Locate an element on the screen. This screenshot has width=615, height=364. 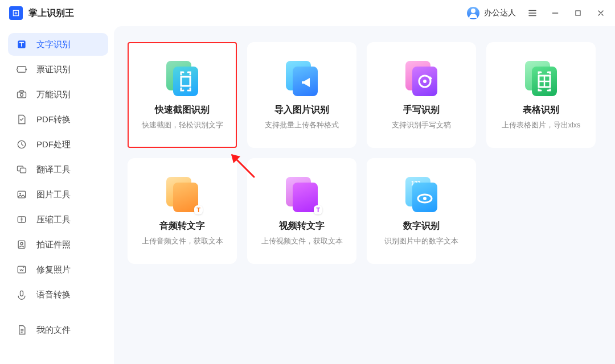
number-icon: 123 is located at coordinates (421, 194).